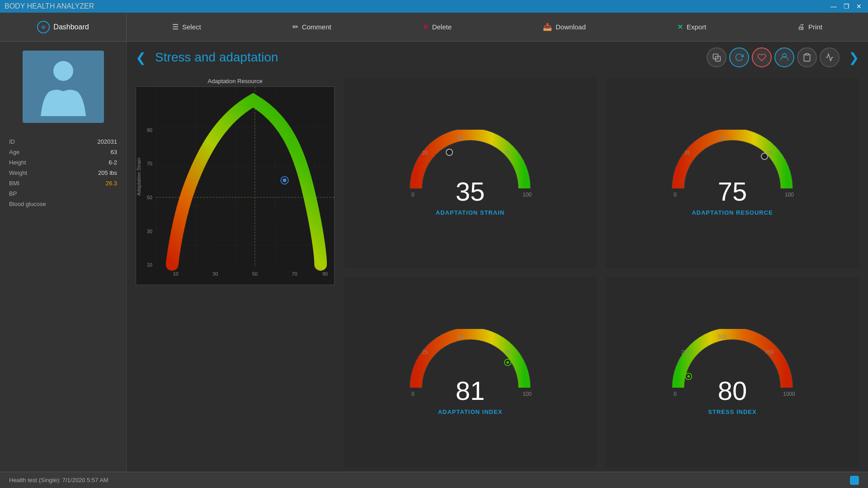 The height and width of the screenshot is (488, 868). Describe the element at coordinates (12, 142) in the screenshot. I see `id-label: ID` at that location.